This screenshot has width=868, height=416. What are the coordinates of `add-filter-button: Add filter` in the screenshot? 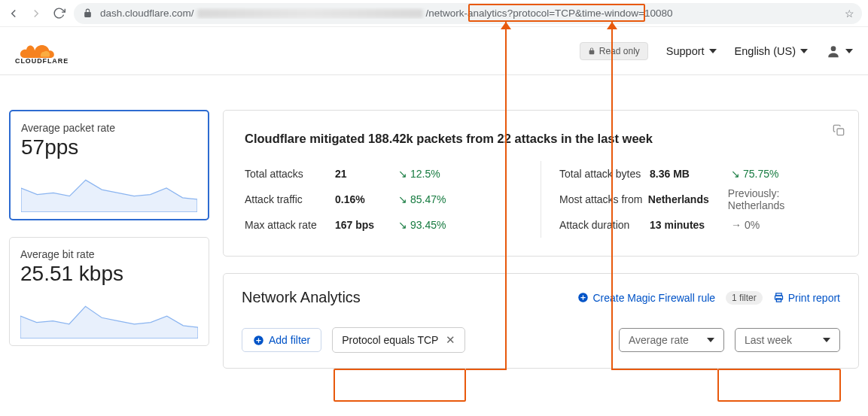 It's located at (282, 340).